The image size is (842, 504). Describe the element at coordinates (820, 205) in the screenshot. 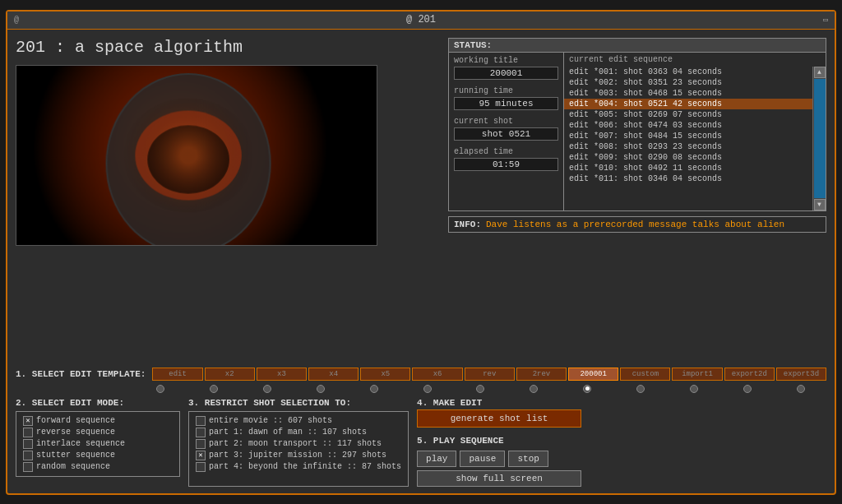

I see `scroll-down-button: ▼` at that location.